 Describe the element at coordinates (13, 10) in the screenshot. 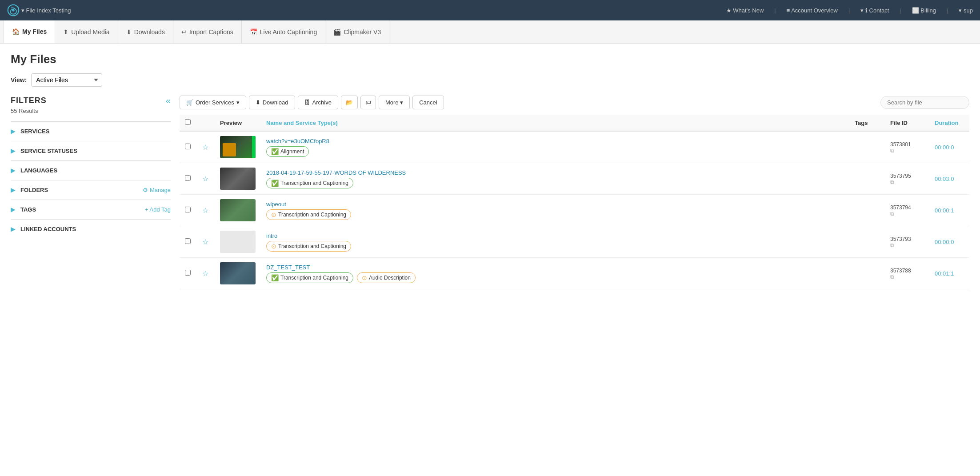

I see `app-logo` at that location.